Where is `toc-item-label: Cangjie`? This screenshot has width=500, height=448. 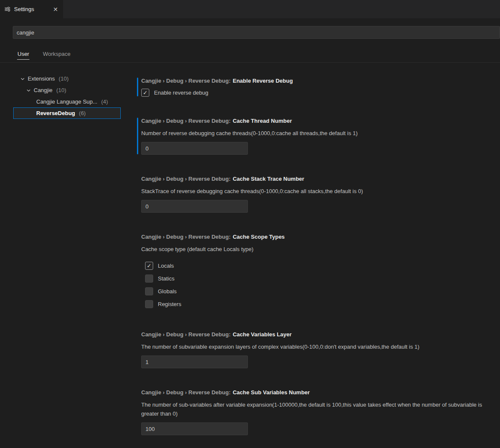
toc-item-label: Cangjie is located at coordinates (43, 90).